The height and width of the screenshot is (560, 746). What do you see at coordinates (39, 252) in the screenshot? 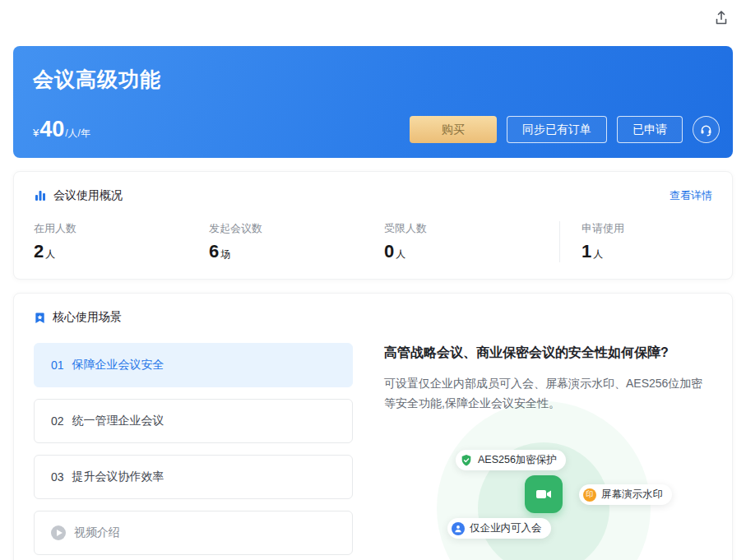
I see `stat-value: 2` at bounding box center [39, 252].